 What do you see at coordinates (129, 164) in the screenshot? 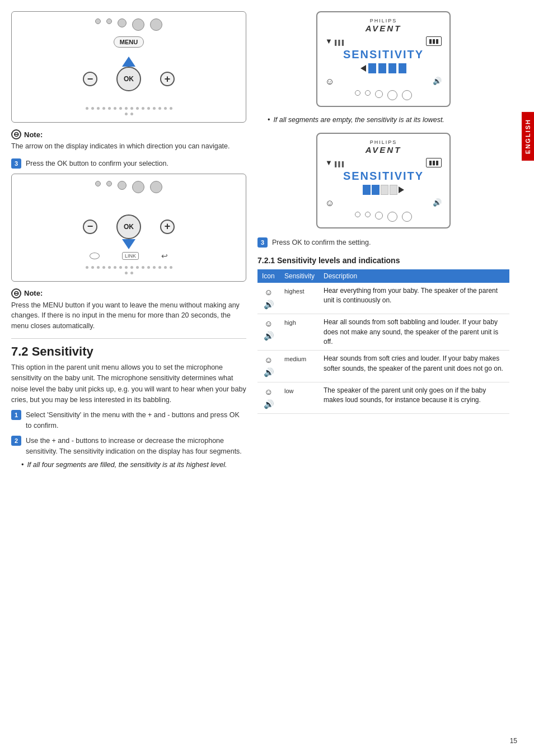
I see `step3a: 3 Press the OK button to confirm your se…` at bounding box center [129, 164].